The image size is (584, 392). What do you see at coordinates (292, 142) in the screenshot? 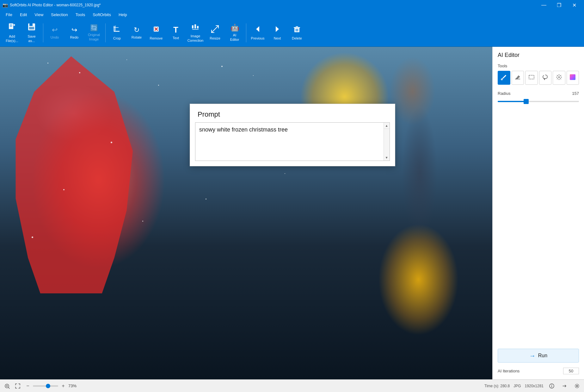
I see `prompt-textarea-container: snowy white frozen christmass tree ▲ ▼` at bounding box center [292, 142].